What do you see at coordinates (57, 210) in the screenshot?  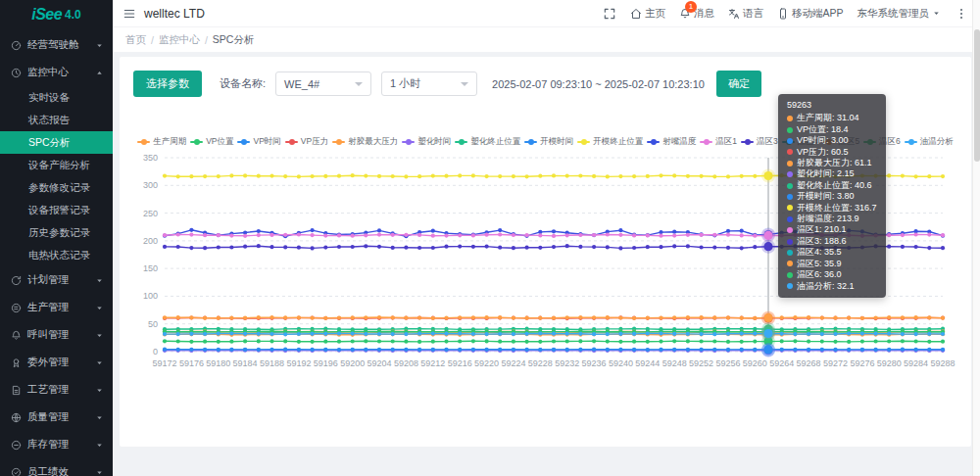 I see `sidebar-item-device-alarm-log: 设备报警记录` at bounding box center [57, 210].